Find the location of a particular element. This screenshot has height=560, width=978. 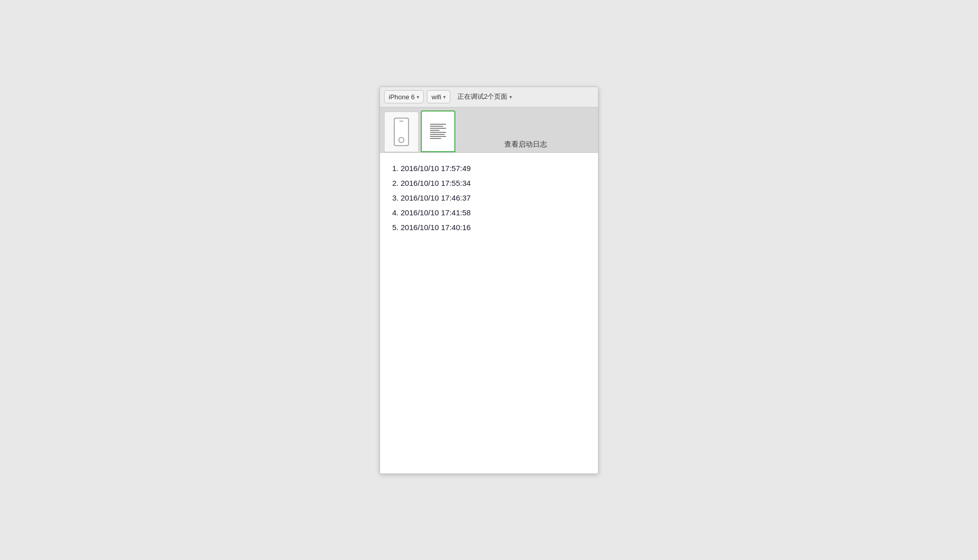

phone-preview-icon is located at coordinates (401, 132).